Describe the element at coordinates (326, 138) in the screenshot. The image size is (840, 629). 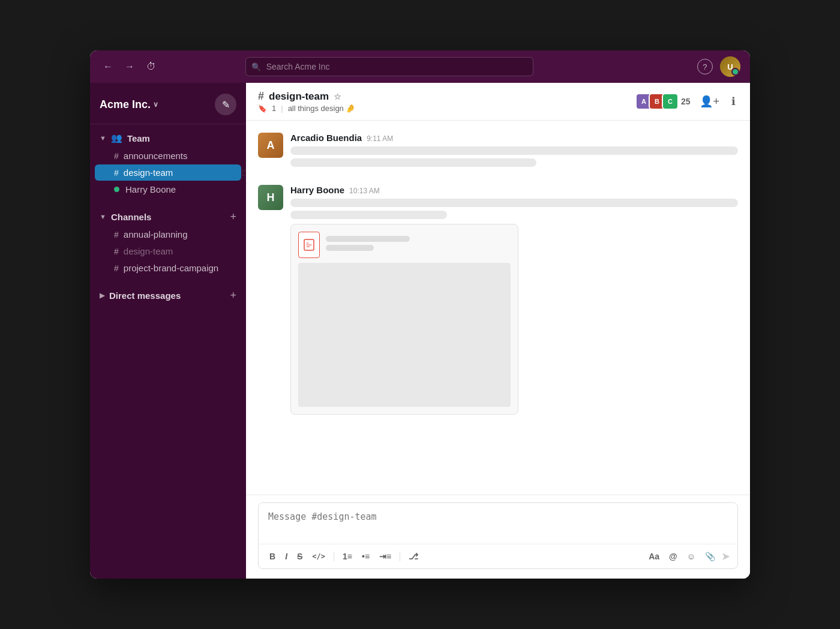
I see `arcadio-author: Arcadio Buendia` at that location.